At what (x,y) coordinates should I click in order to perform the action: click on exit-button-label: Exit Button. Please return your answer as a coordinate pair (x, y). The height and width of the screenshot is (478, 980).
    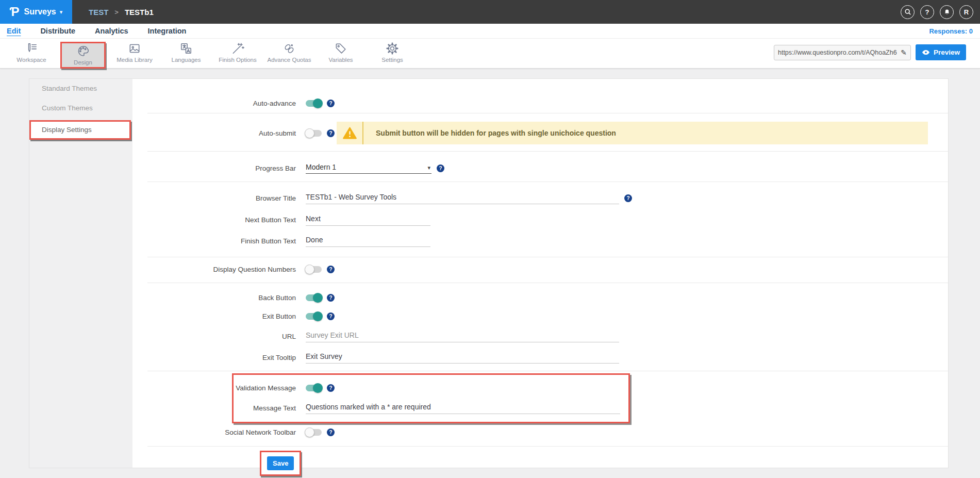
    Looking at the image, I should click on (214, 317).